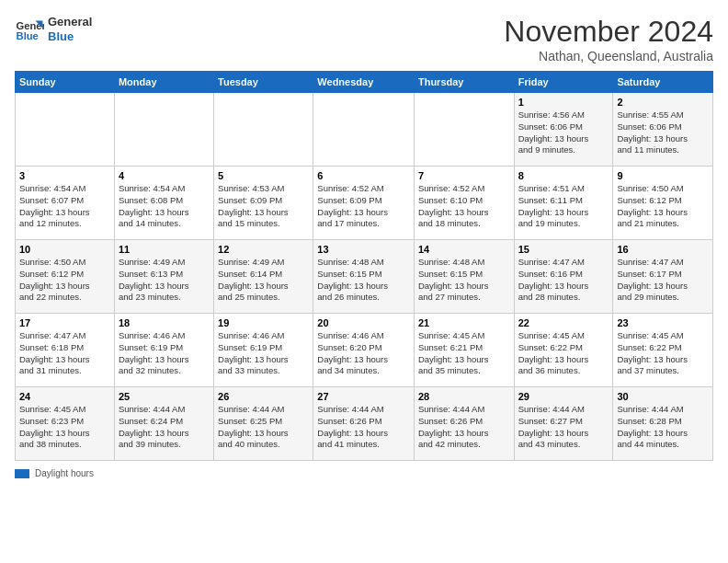 The height and width of the screenshot is (563, 728). What do you see at coordinates (464, 396) in the screenshot?
I see `day-number: 28` at bounding box center [464, 396].